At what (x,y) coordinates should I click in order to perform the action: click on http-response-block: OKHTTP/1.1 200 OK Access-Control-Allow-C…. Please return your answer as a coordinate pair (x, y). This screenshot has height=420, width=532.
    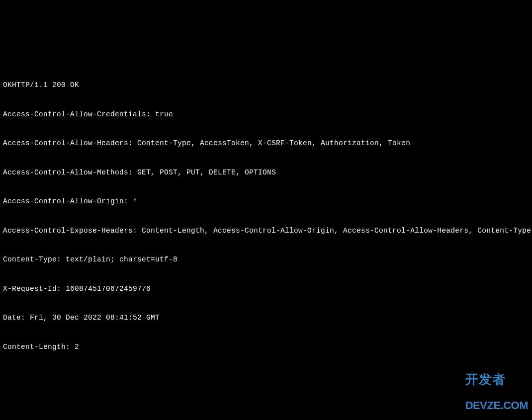
    Looking at the image, I should click on (266, 411).